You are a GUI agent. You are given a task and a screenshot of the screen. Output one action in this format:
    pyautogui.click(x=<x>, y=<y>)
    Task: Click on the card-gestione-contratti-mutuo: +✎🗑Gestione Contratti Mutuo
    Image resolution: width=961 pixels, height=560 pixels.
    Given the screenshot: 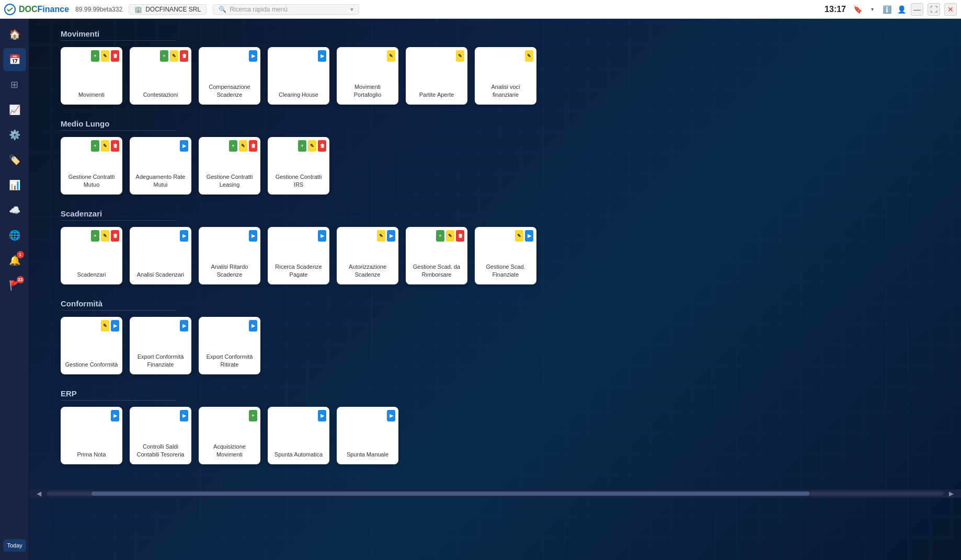 What is the action you would take?
    pyautogui.click(x=91, y=166)
    